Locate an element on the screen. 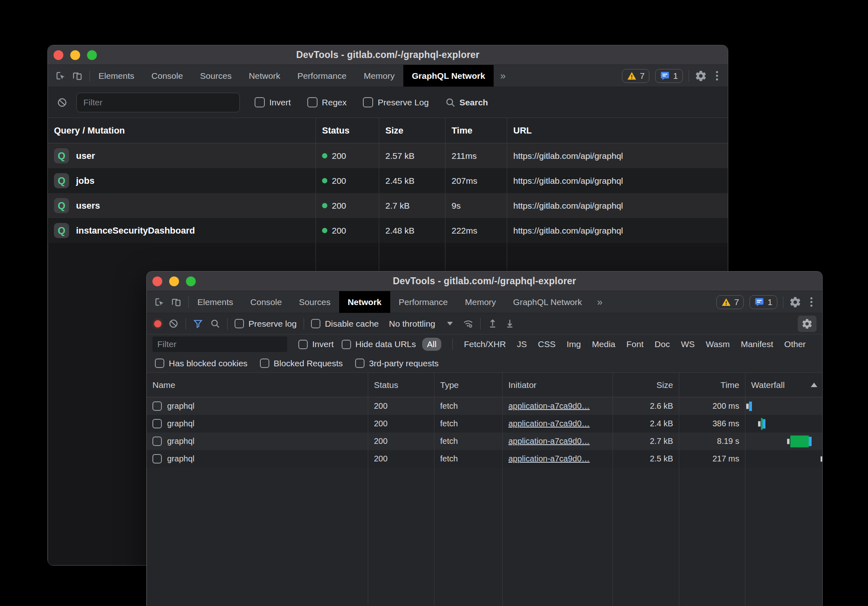 Image resolution: width=868 pixels, height=606 pixels. filter-type-ws: WS is located at coordinates (688, 344).